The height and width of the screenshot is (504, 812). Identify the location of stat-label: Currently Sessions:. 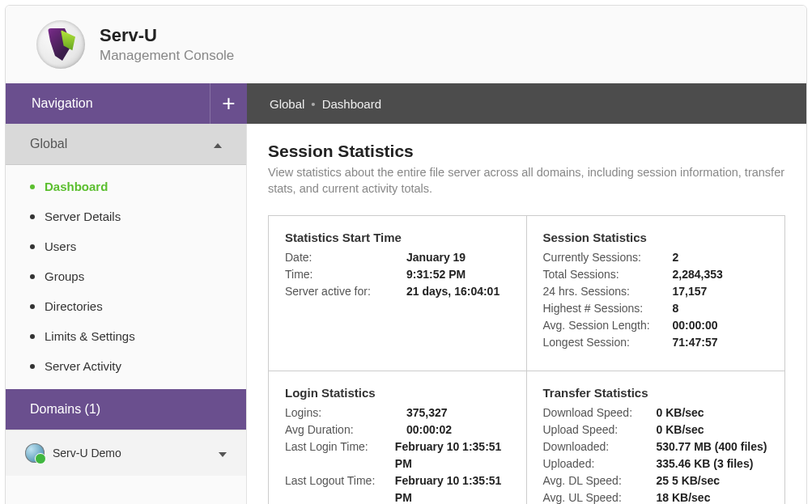
(608, 257).